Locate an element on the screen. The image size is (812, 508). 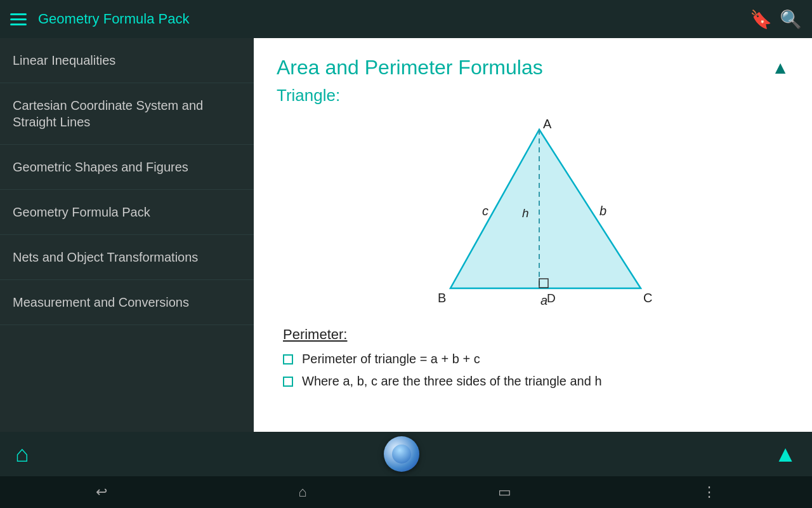
svg-text: A is located at coordinates (547, 124).